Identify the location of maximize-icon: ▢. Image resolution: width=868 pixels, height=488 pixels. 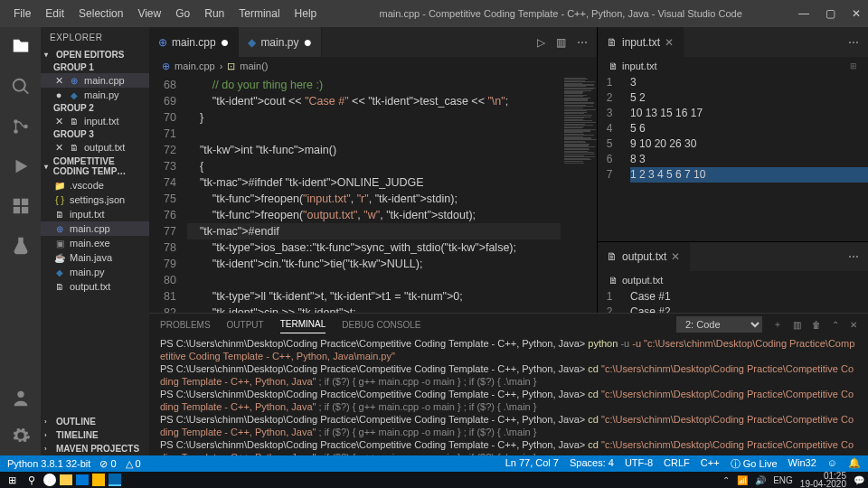
(830, 14).